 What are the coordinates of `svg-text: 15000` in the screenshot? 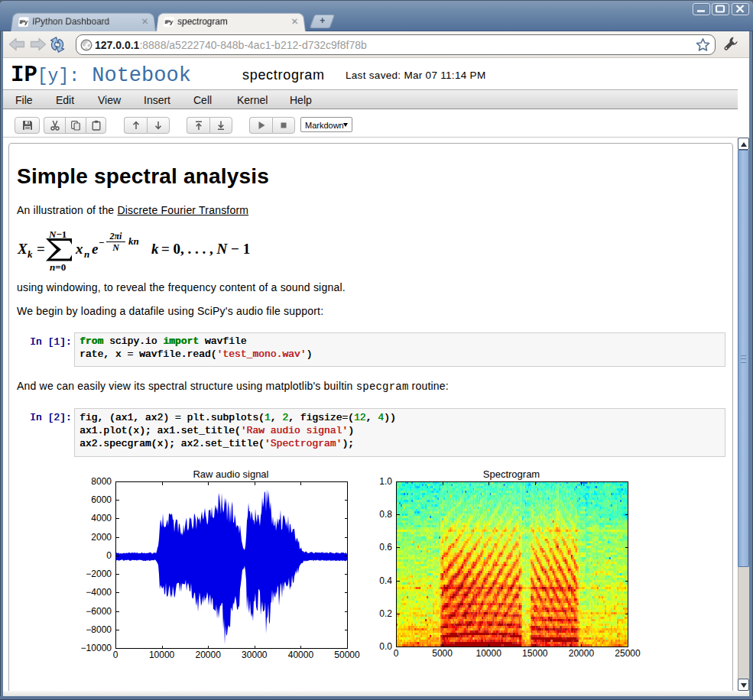 It's located at (535, 653).